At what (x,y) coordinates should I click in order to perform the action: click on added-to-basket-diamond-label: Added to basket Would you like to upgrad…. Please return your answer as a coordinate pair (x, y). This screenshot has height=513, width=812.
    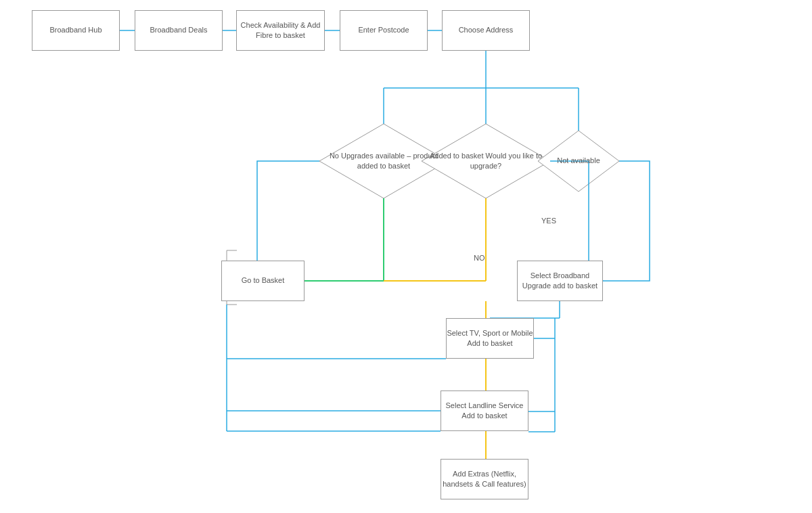
    Looking at the image, I should click on (486, 161).